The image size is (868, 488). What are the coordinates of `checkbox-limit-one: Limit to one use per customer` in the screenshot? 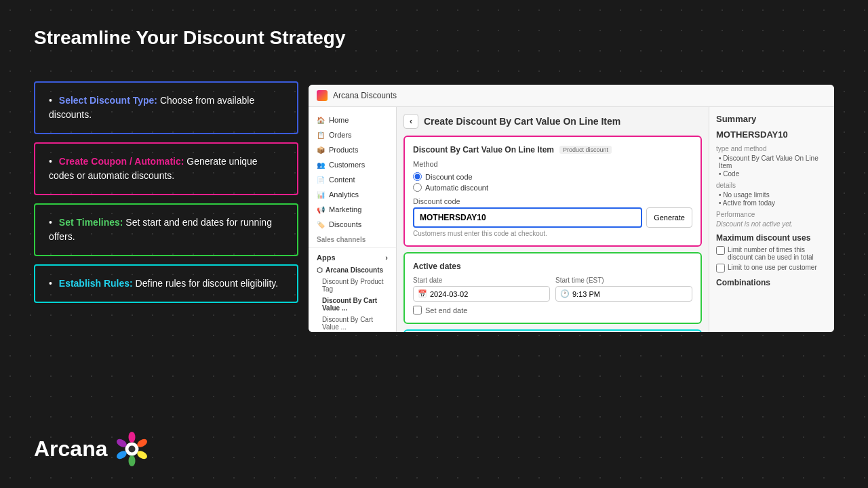 It's located at (772, 268).